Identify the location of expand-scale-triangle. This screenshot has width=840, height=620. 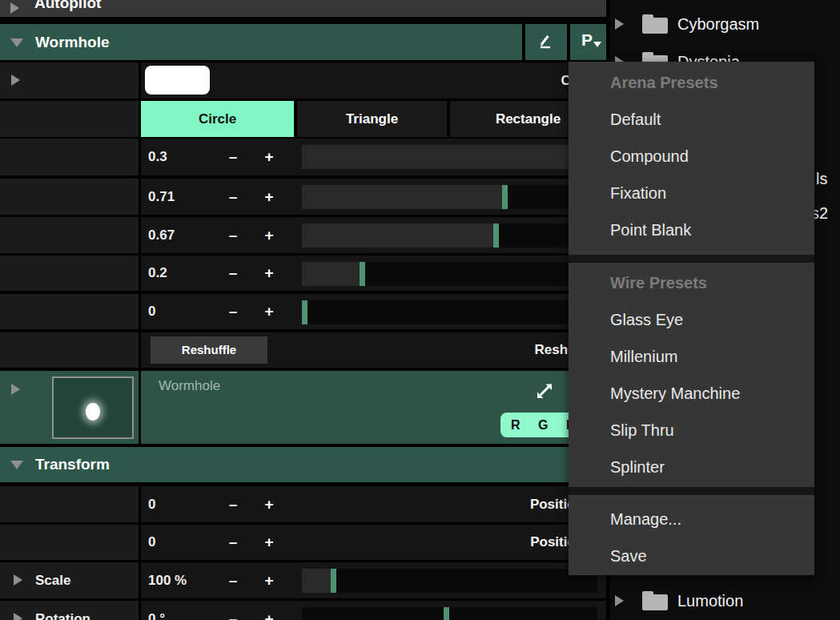
(18, 580).